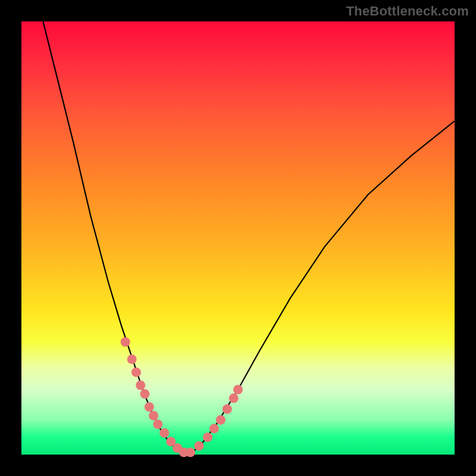 This screenshot has height=476, width=476. Describe the element at coordinates (182, 397) in the screenshot. I see `overlay-dots` at that location.